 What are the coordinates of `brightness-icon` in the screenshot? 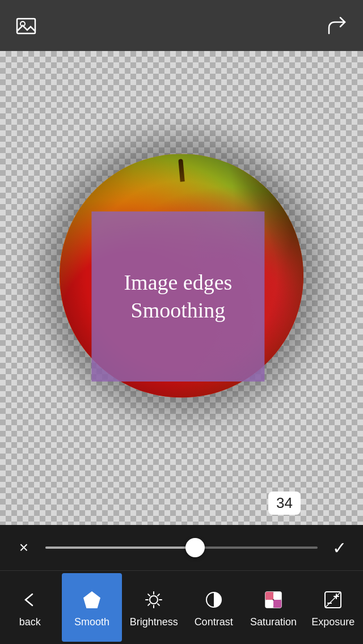 It's located at (154, 600).